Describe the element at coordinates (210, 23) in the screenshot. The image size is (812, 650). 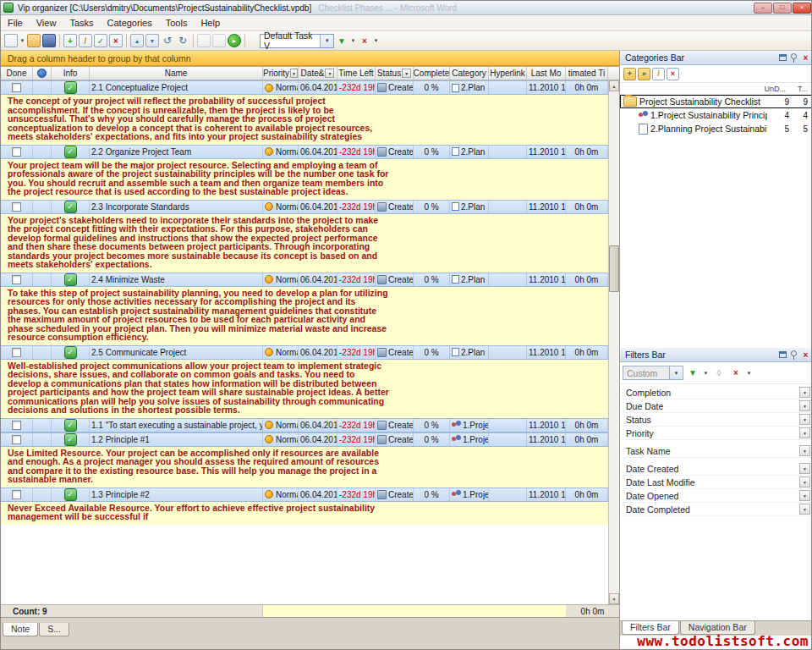
I see `menu-item: Help` at that location.